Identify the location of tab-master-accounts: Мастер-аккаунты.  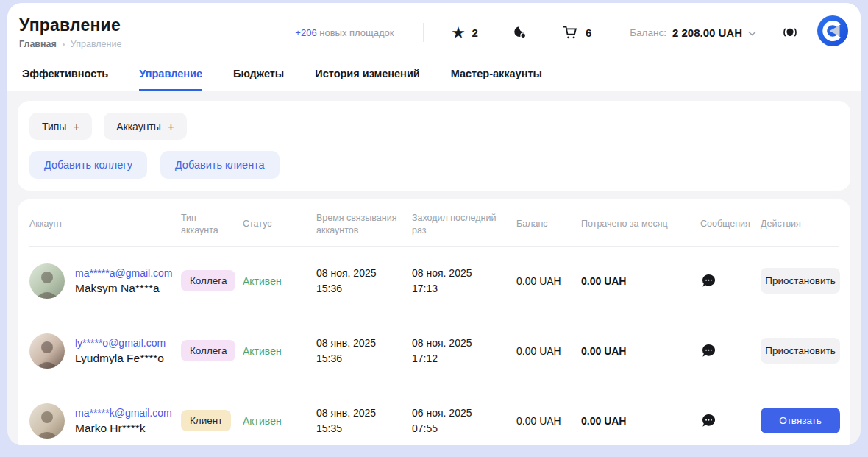
(497, 79).